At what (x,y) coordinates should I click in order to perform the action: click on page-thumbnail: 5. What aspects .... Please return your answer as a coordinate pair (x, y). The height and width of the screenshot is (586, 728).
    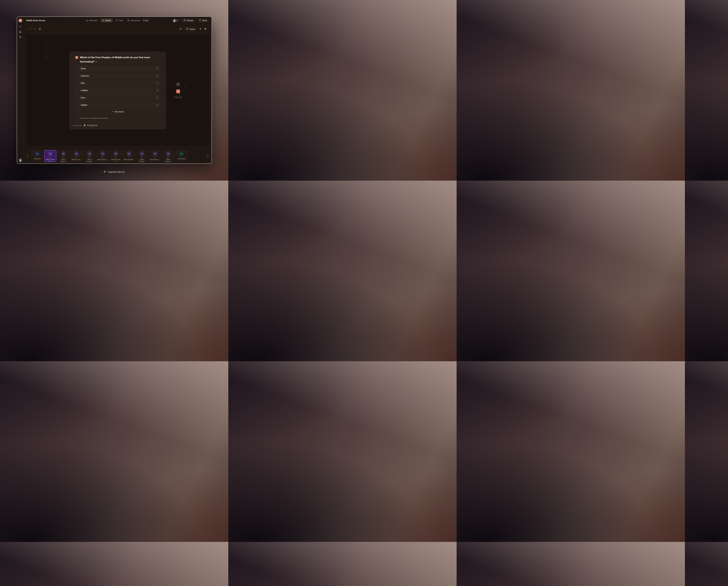
    Looking at the image, I should click on (103, 156).